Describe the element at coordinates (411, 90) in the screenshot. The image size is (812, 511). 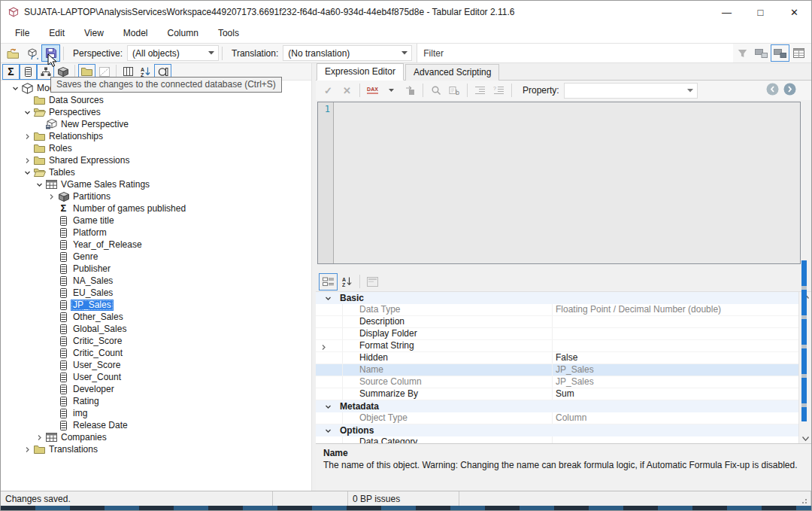
I see `insert-snippet-icon` at that location.